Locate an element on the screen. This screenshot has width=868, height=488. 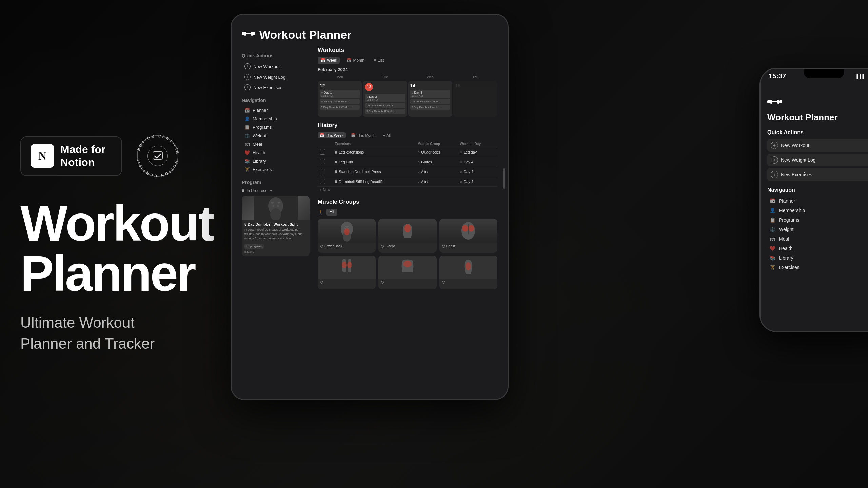
legs-dot is located at coordinates (322, 282).